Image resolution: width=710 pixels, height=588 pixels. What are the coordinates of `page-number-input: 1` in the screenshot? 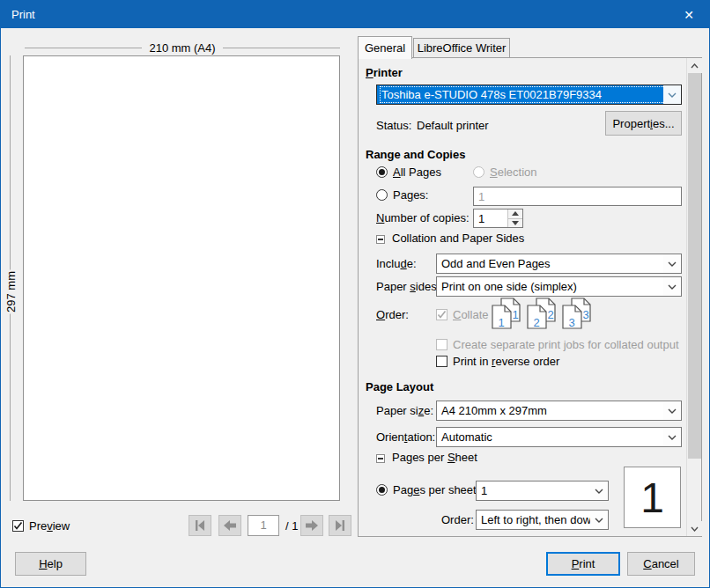 It's located at (263, 526).